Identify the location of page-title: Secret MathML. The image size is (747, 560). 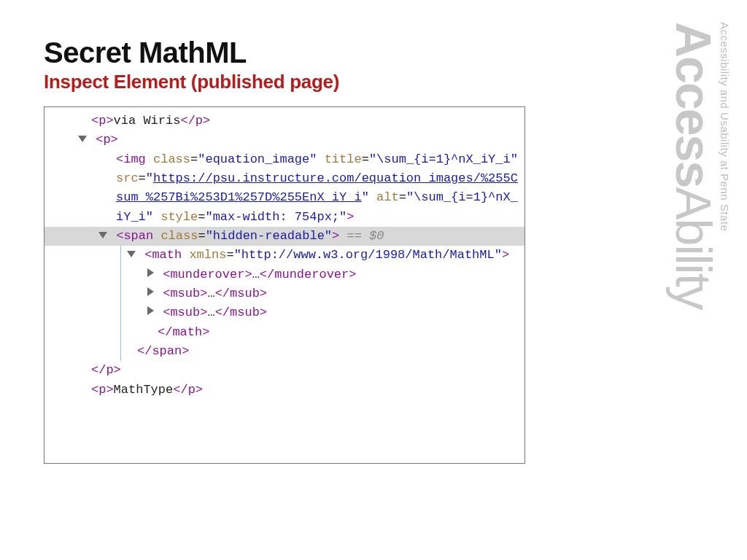
(374, 52).